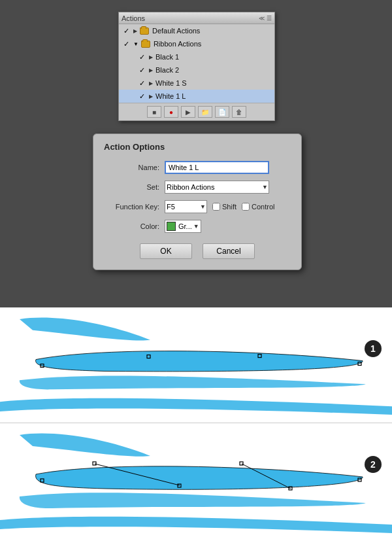  What do you see at coordinates (186, 226) in the screenshot?
I see `color-name: Gr...` at bounding box center [186, 226].